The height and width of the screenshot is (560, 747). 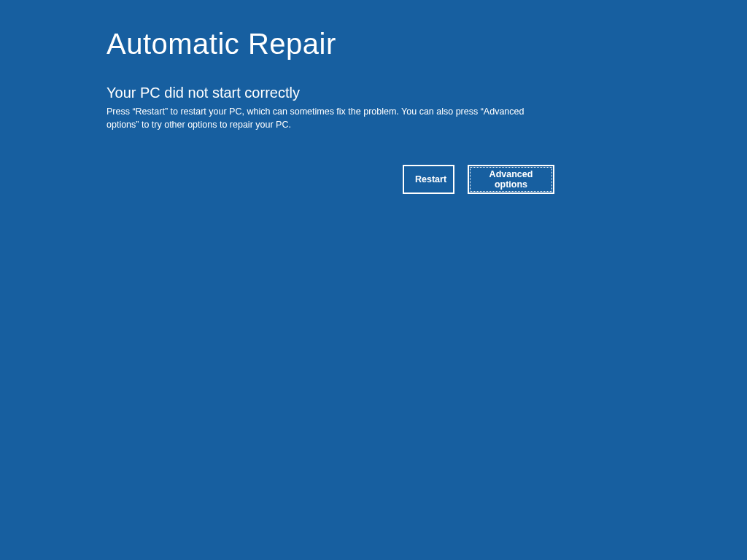 I want to click on advanced-options-button: Advanced options, so click(x=511, y=179).